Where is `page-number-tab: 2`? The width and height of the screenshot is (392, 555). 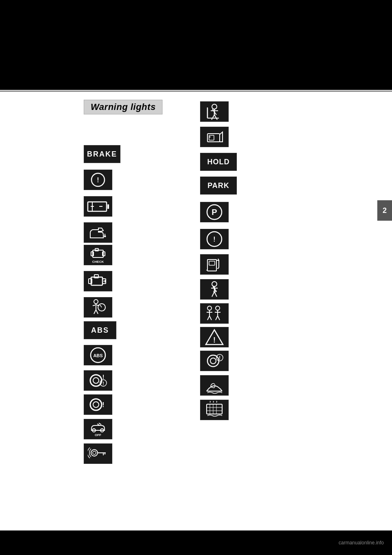
page-number-tab: 2 is located at coordinates (385, 210).